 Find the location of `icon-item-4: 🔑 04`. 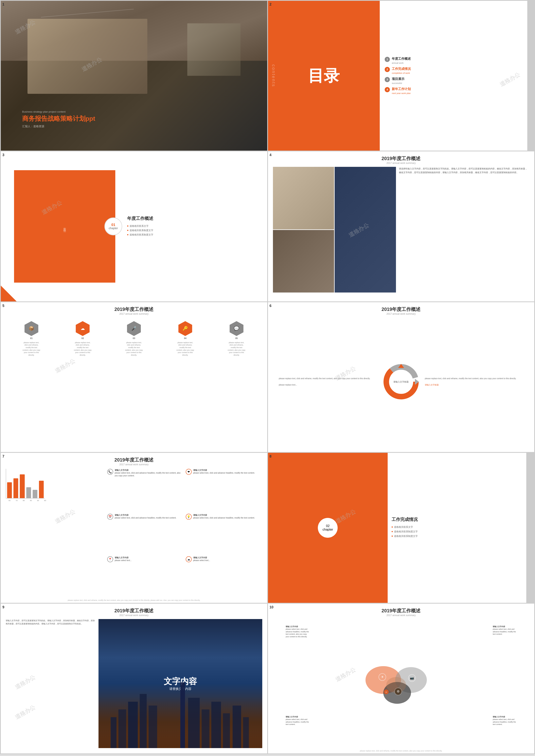

icon-item-4: 🔑 04 is located at coordinates (185, 330).